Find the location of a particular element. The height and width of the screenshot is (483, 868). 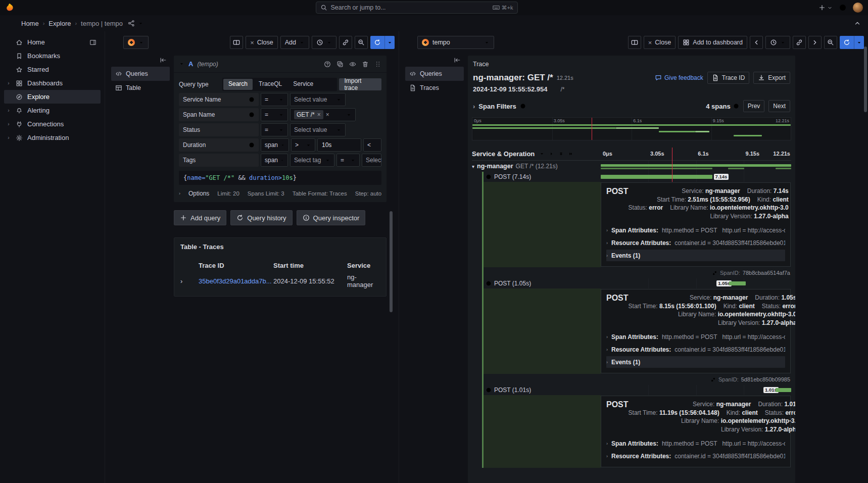

query-editor-header: A (tempo) is located at coordinates (280, 64).